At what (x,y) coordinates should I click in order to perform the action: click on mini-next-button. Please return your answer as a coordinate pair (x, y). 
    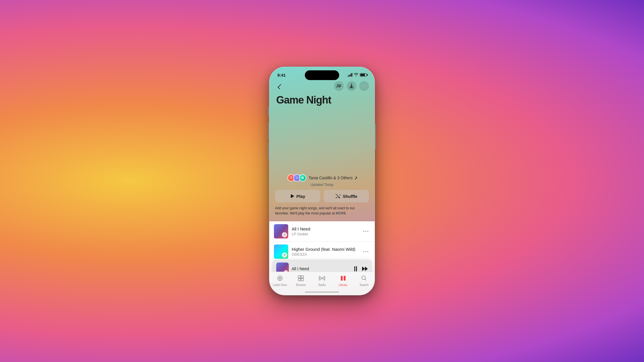
    Looking at the image, I should click on (365, 269).